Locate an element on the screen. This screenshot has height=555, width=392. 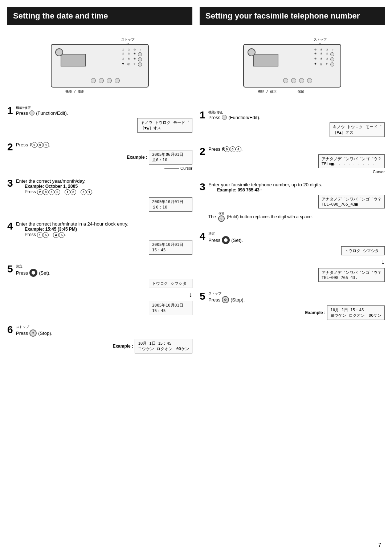
step-number-4-right: 4 is located at coordinates (203, 236).